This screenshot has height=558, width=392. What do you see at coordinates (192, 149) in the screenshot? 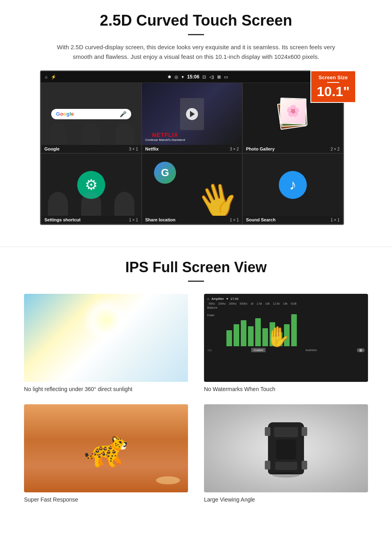
I see `netflix-label-row: Netflix 3 × 2` at bounding box center [192, 149].